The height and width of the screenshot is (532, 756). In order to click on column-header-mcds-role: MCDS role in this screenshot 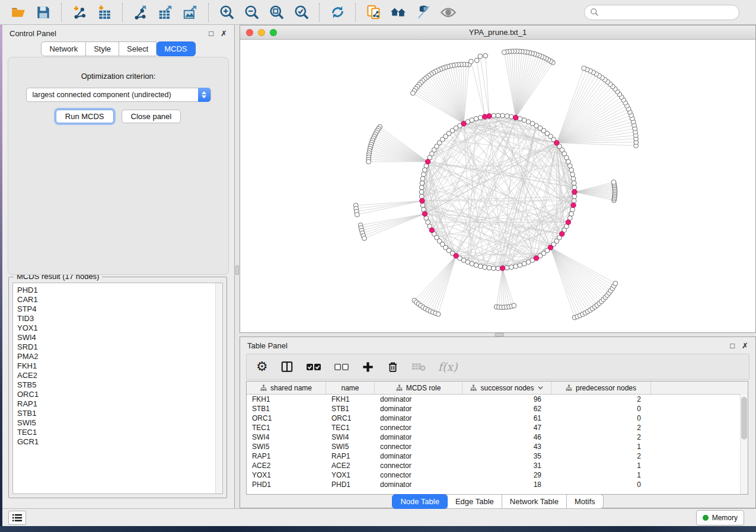, I will do `click(419, 387)`.